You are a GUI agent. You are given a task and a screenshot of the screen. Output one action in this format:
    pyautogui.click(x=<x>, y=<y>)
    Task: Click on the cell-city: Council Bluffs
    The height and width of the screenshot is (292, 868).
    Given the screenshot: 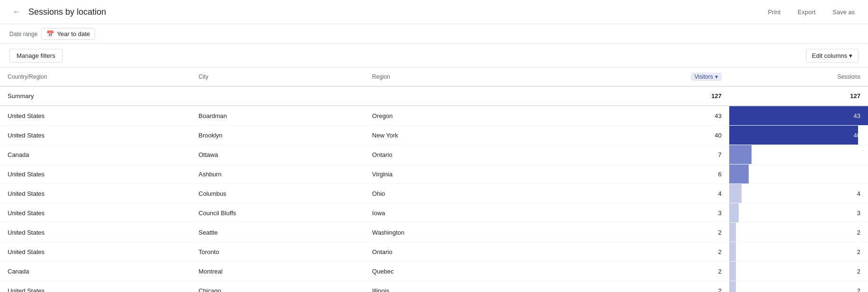 What is the action you would take?
    pyautogui.click(x=277, y=213)
    